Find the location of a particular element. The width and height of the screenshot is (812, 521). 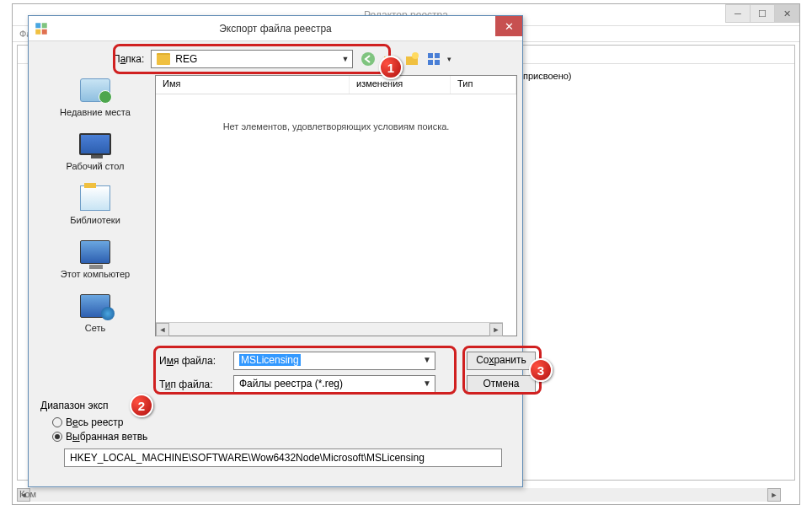

place-label: Библиотеки is located at coordinates (95, 220).